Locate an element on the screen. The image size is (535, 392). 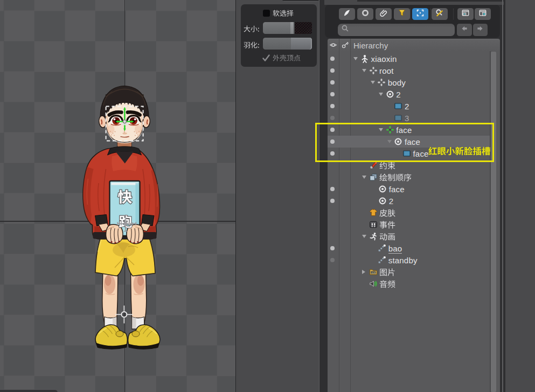
tree-row: 音频 is located at coordinates (408, 284).